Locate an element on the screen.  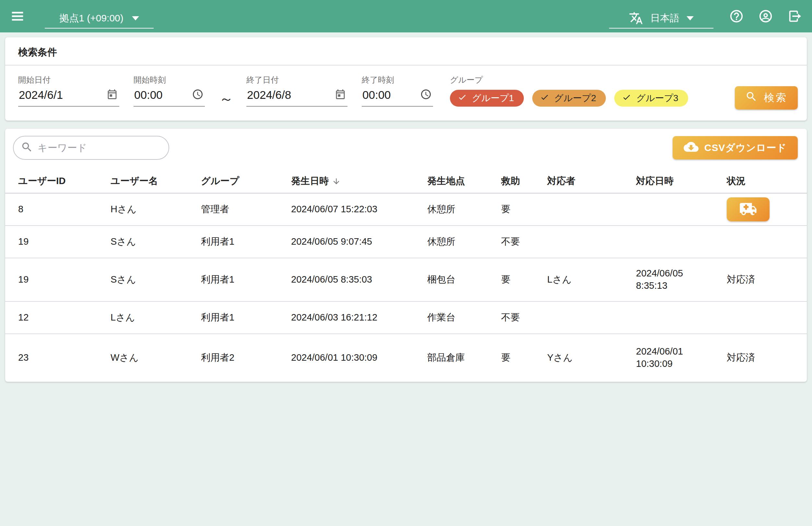
column-header-7: 対応者 is located at coordinates (586, 181).